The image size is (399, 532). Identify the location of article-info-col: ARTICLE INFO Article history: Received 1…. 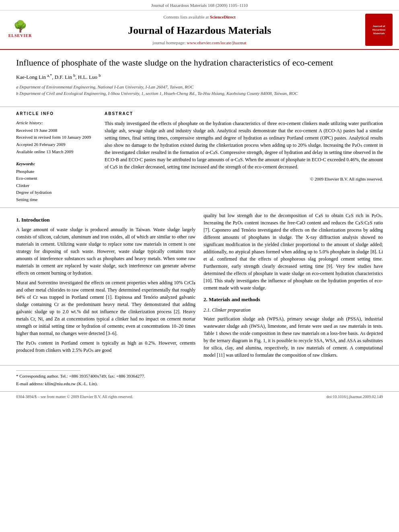
(56, 157).